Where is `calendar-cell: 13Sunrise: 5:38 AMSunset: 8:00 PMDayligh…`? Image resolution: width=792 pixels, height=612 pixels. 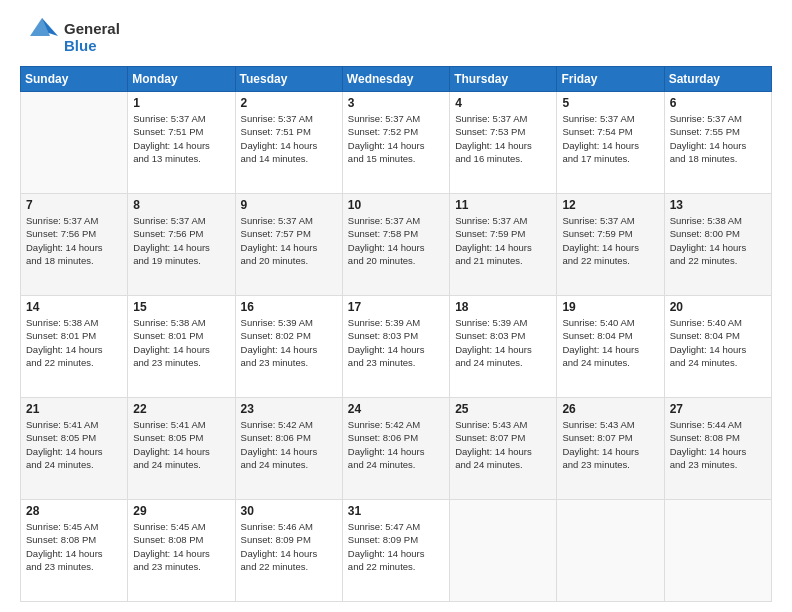
calendar-cell: 13Sunrise: 5:38 AMSunset: 8:00 PMDayligh… is located at coordinates (718, 245).